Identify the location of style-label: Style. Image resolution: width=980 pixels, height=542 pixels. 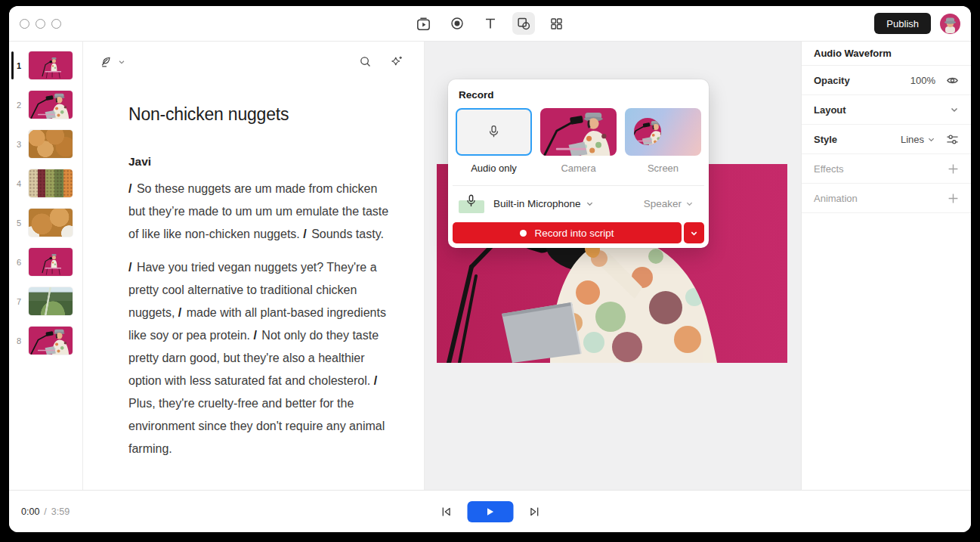
(825, 139).